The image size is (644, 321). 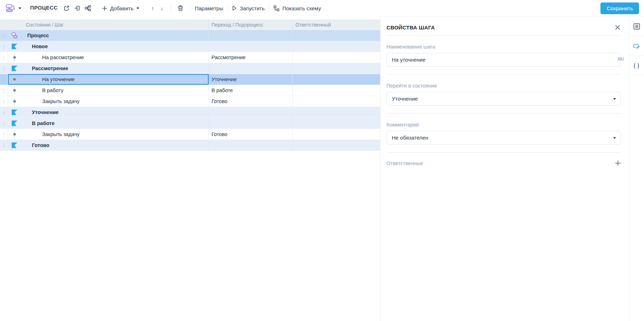 What do you see at coordinates (115, 35) in the screenshot?
I see `row-name-cell: Процесс` at bounding box center [115, 35].